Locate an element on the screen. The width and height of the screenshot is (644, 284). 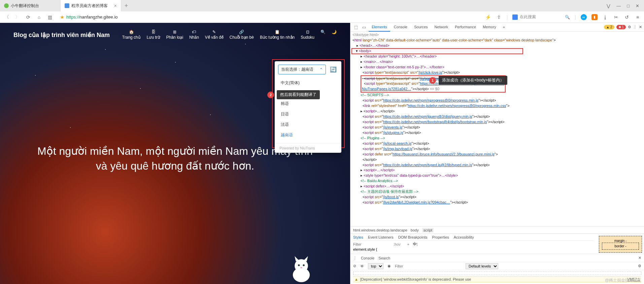
nav-menu: 🏠Trang chủ 🗄Lưu trữ ⊞Phân loại 🏷Nhãn ✎Về… is located at coordinates (230, 35).